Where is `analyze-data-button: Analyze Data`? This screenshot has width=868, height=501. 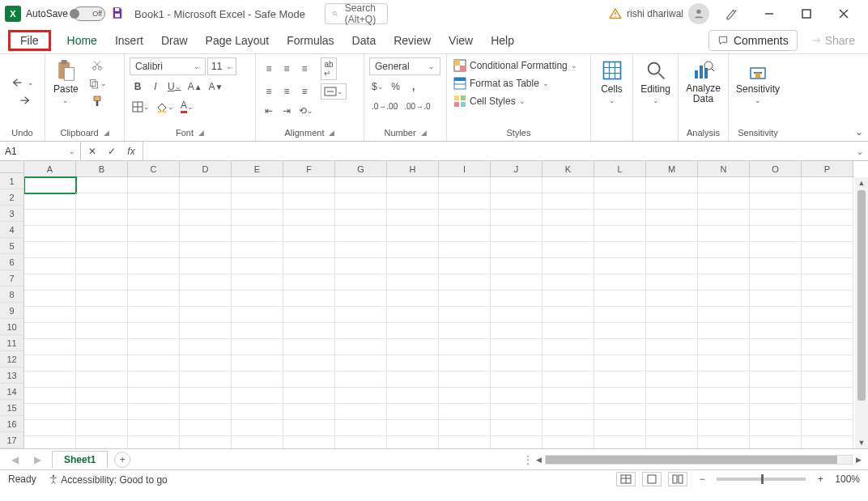
analyze-data-button: Analyze Data is located at coordinates (703, 82).